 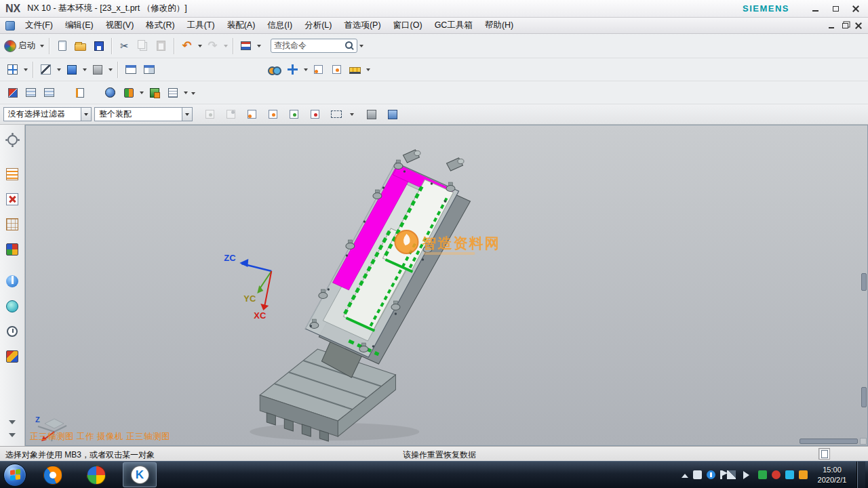 I want to click on show-desktop-button, so click(x=861, y=474).